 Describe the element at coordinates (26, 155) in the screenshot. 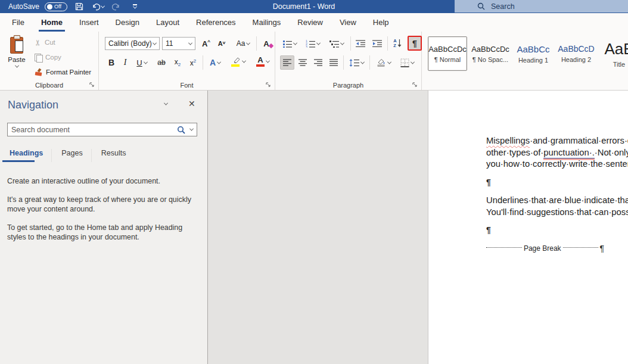

I see `navigation-tab-headings: Headings` at that location.